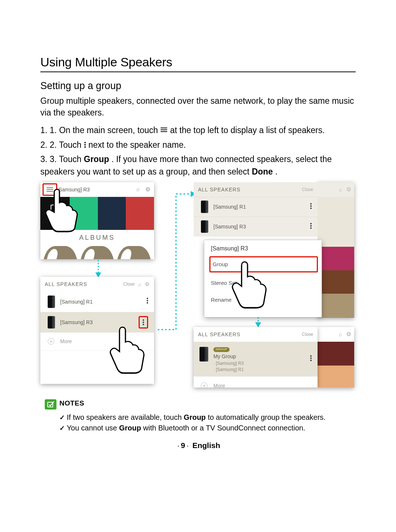  I want to click on fig4-close-button: Close, so click(307, 334).